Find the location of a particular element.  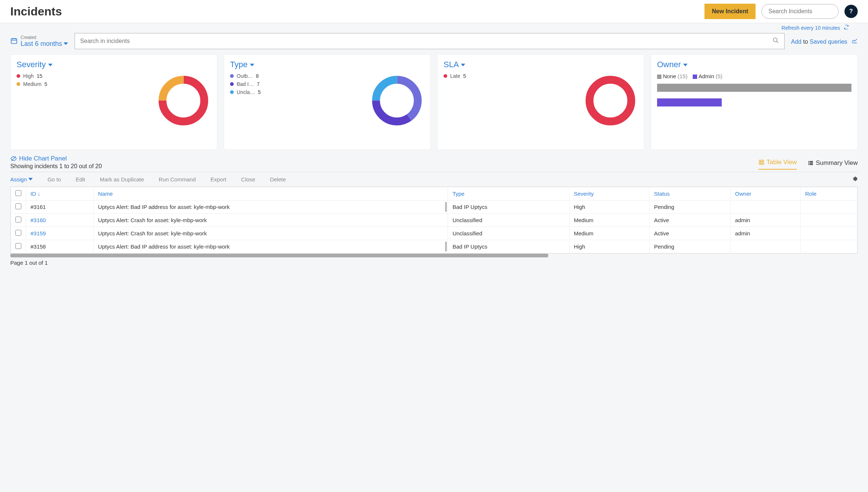

export-action: Export is located at coordinates (218, 179).